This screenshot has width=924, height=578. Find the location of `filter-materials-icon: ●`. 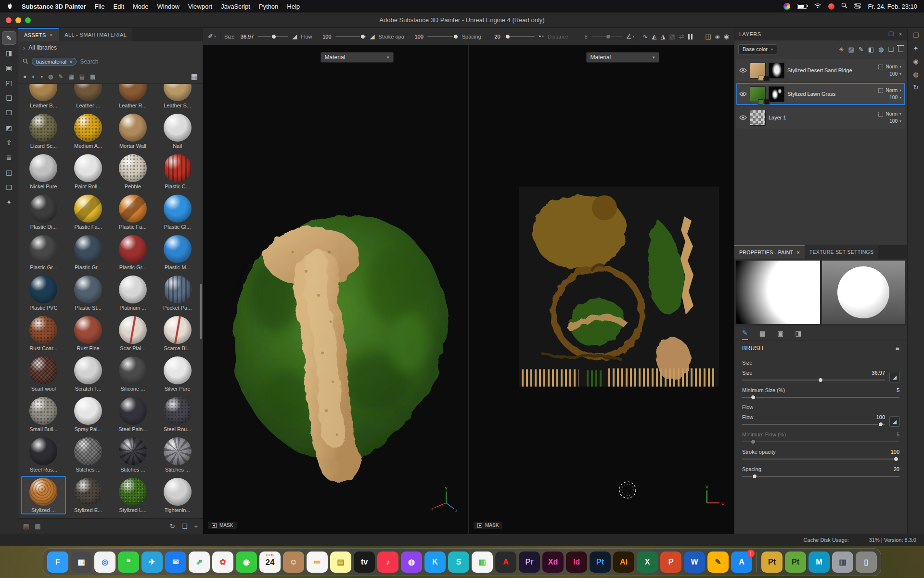

filter-materials-icon: ● is located at coordinates (25, 77).